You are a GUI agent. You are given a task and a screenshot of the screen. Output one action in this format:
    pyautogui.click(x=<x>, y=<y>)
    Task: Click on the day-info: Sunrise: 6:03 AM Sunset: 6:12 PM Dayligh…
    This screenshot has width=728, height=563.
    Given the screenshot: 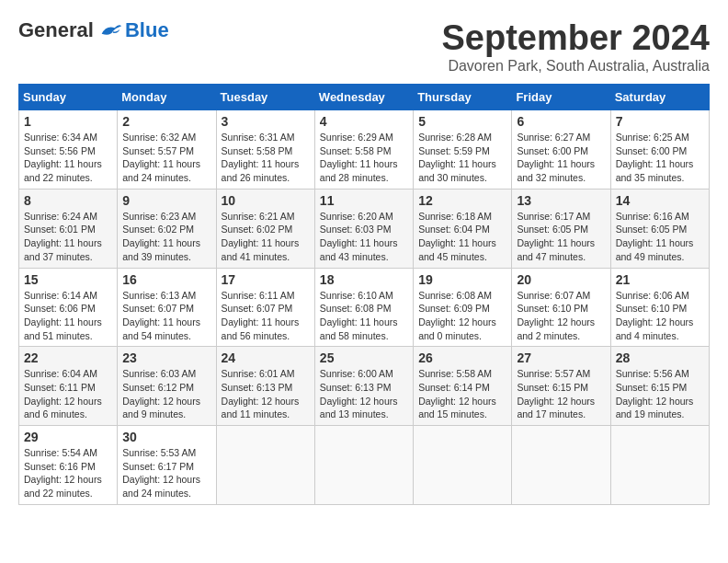 What is the action you would take?
    pyautogui.click(x=166, y=394)
    